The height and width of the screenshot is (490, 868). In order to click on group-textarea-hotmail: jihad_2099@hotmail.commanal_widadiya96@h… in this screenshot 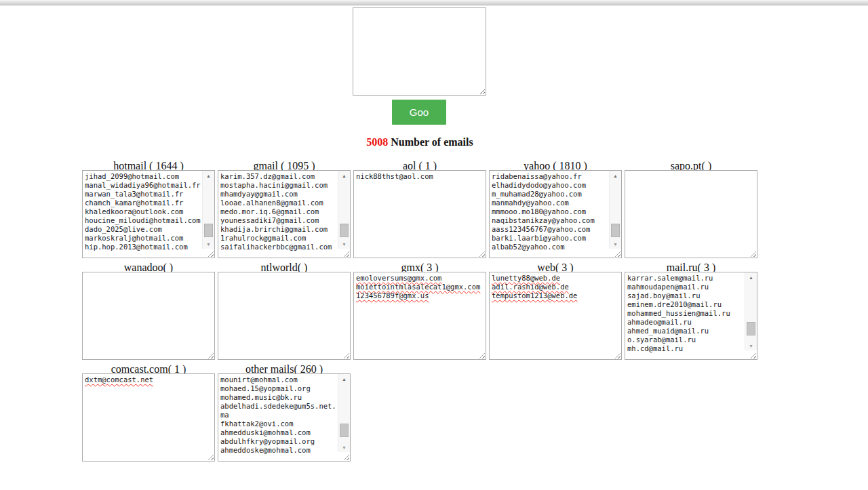, I will do `click(149, 214)`.